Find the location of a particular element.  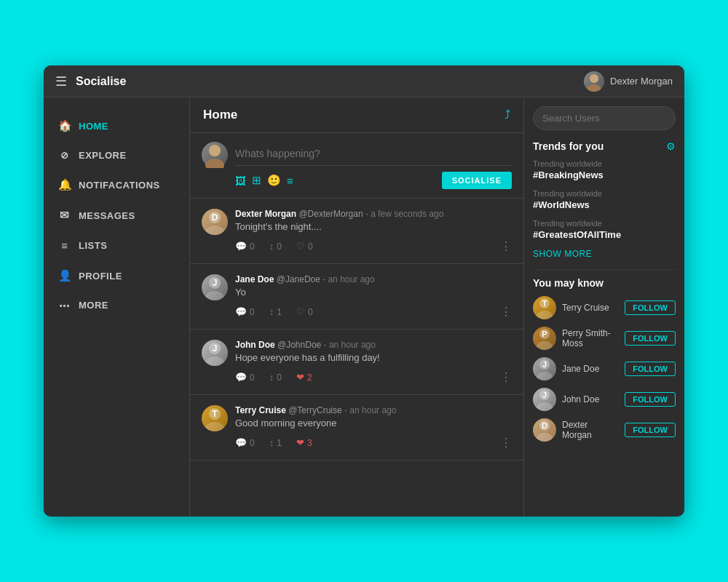

compose-box: 🖼 ⊞ 🙂 ≡ SOCIALISE is located at coordinates (357, 166).